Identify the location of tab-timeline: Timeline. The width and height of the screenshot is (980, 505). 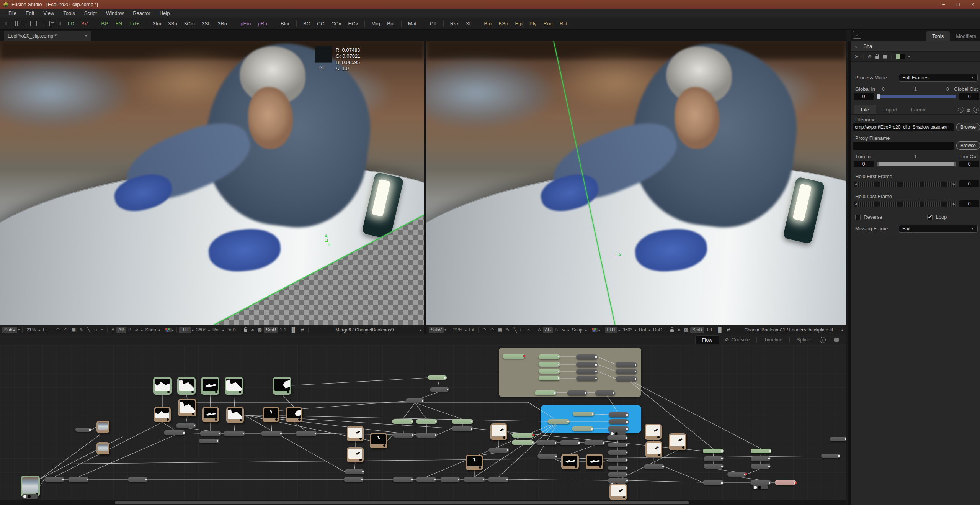
(773, 339).